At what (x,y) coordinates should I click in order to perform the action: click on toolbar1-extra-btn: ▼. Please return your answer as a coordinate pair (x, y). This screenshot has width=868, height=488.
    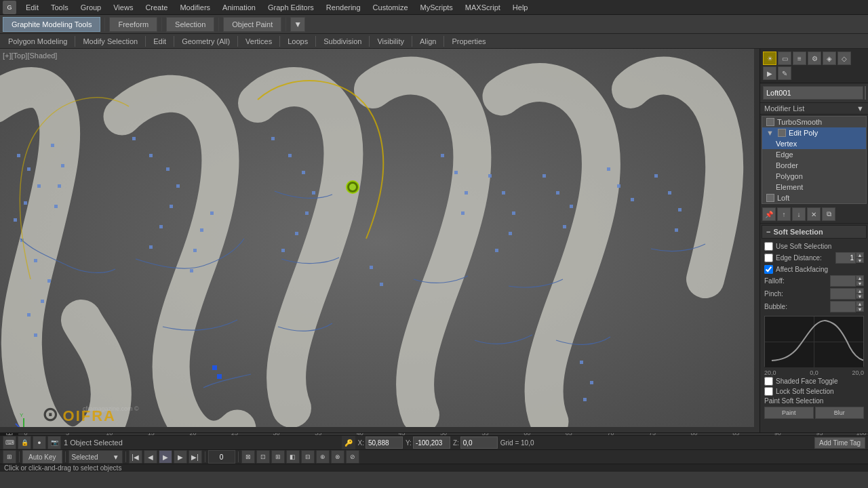
    Looking at the image, I should click on (298, 24).